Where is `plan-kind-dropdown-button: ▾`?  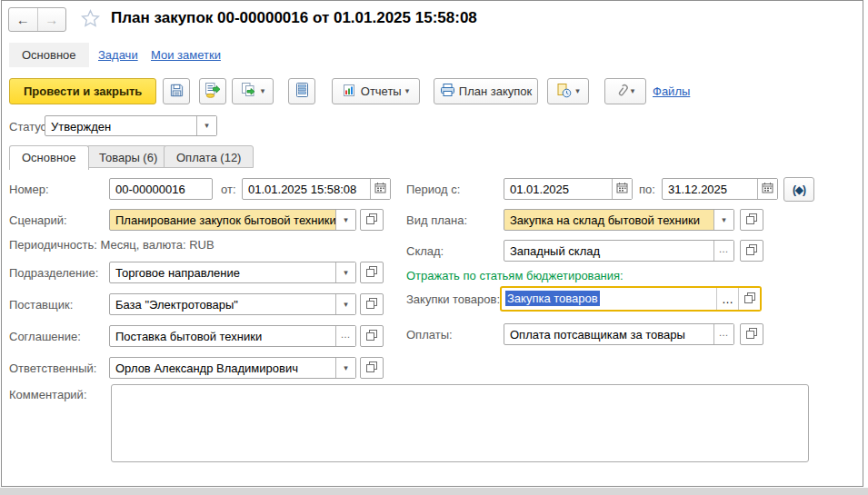 plan-kind-dropdown-button: ▾ is located at coordinates (723, 220).